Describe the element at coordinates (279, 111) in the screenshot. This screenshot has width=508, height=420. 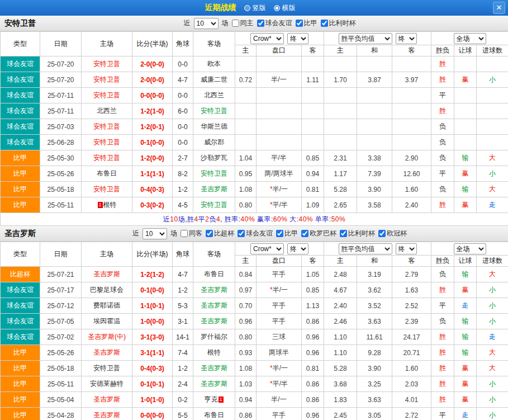
I see `handicap` at that location.